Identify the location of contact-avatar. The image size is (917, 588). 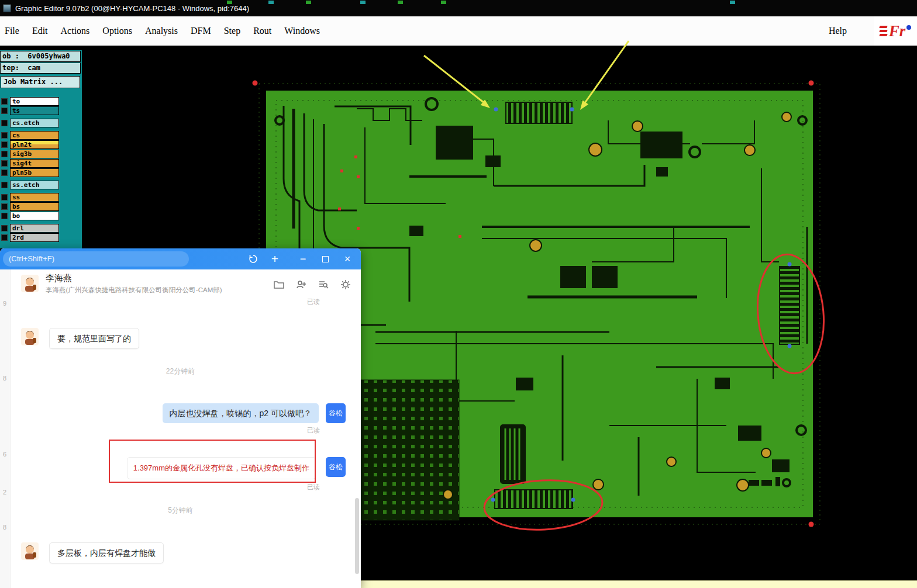
(30, 283).